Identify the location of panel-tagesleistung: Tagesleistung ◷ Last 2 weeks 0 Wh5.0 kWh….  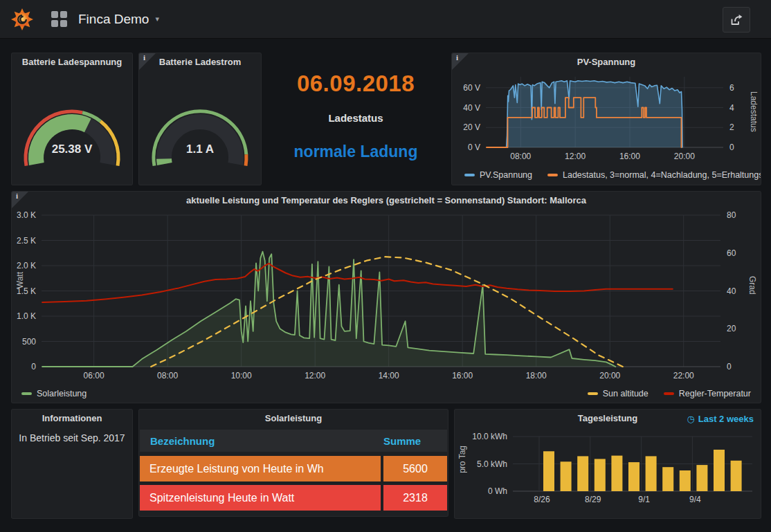
(608, 464).